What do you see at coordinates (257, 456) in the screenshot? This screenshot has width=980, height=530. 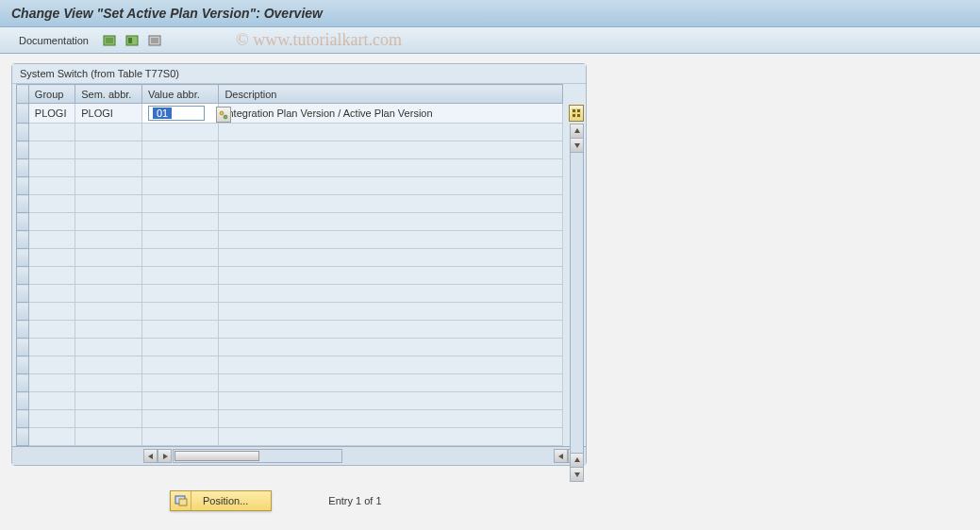 I see `hscroll-track` at bounding box center [257, 456].